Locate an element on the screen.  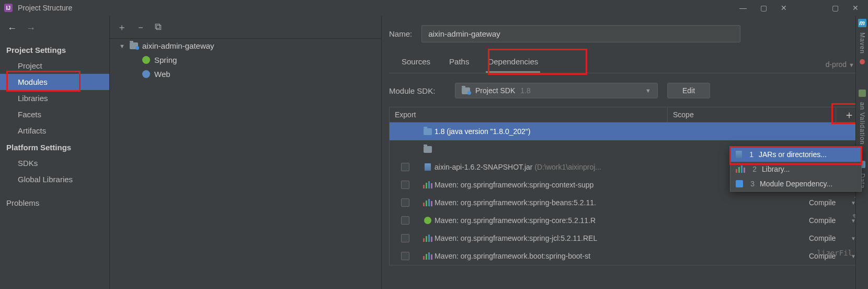
scope-cell: Compile▼ is located at coordinates (836, 238).